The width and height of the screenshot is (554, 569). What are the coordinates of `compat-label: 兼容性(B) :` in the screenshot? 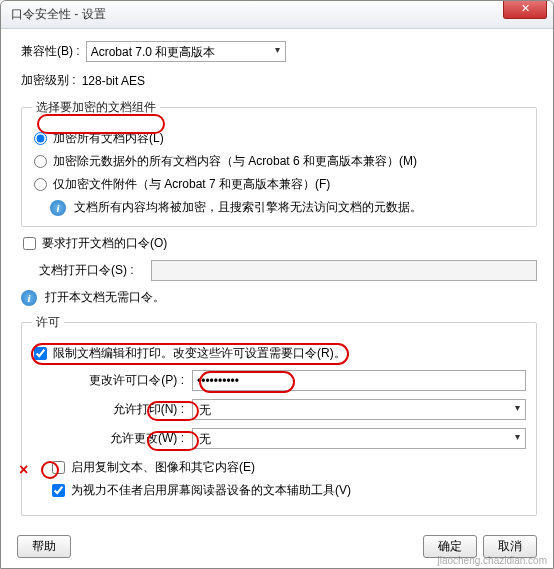 It's located at (50, 52).